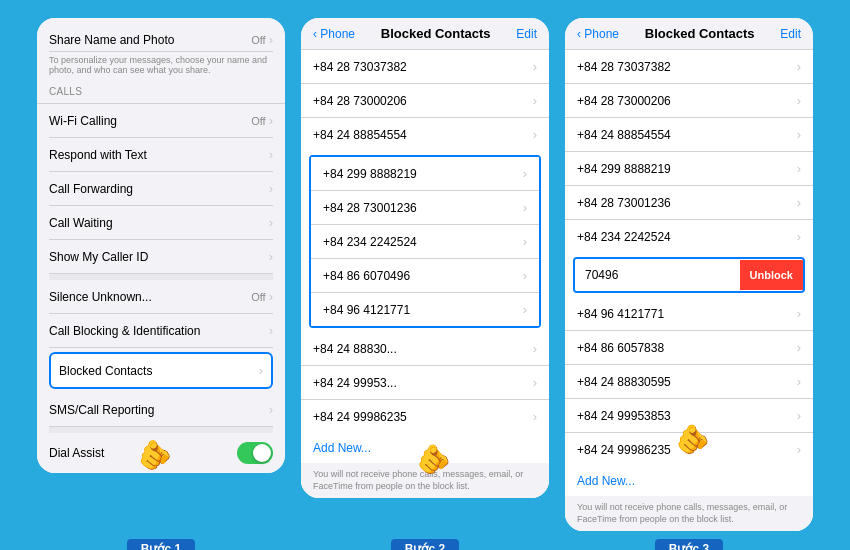 This screenshot has width=850, height=550. Describe the element at coordinates (91, 189) in the screenshot. I see `call-forwarding-label: Call Forwarding` at that location.